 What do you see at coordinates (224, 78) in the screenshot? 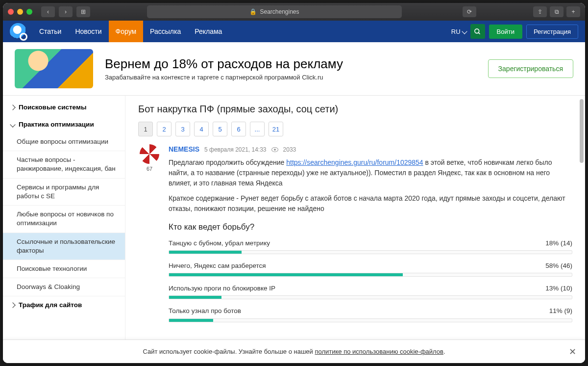
I see `banner-subtitle: Зарабатывайте на контексте и таргете с п…` at bounding box center [224, 78].